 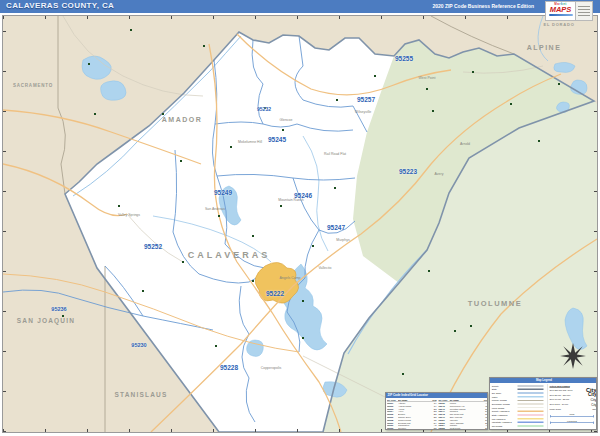 What do you see at coordinates (520, 415) in the screenshot?
I see `legend-item-state-highways: State Highways` at bounding box center [520, 415].